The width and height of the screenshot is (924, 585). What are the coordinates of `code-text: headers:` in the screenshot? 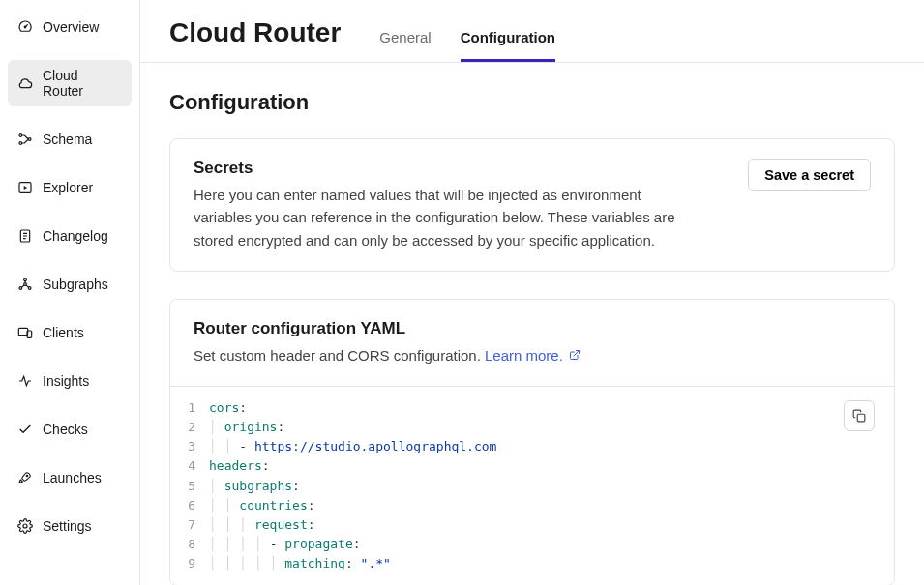 It's located at (240, 466).